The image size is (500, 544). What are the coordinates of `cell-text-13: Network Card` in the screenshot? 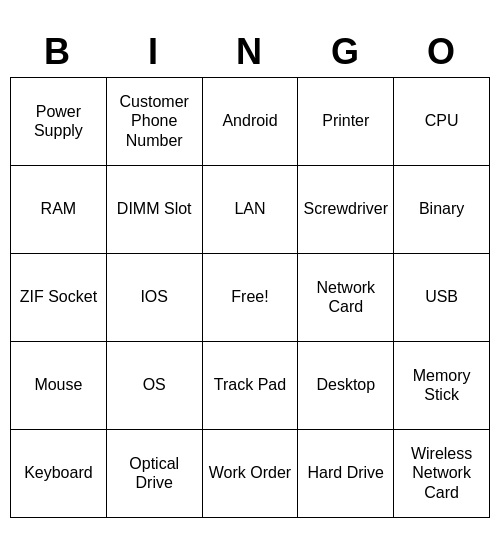 It's located at (346, 297).